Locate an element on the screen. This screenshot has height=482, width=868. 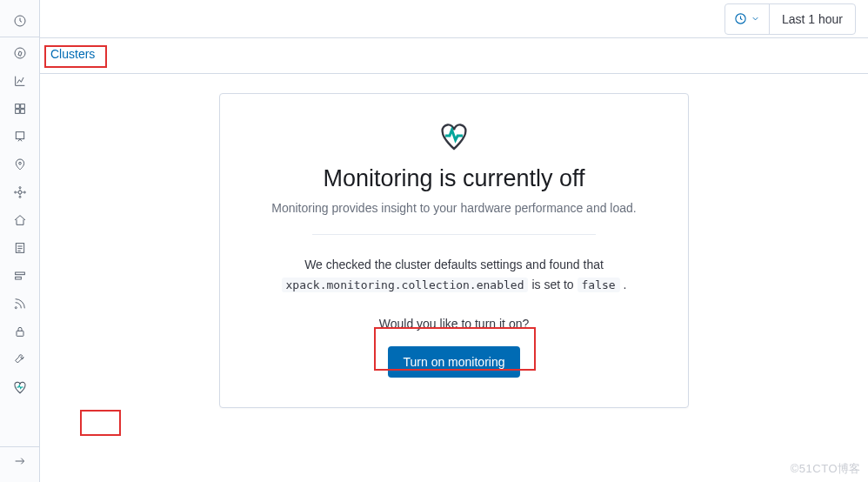
logs-icon is located at coordinates (20, 248).